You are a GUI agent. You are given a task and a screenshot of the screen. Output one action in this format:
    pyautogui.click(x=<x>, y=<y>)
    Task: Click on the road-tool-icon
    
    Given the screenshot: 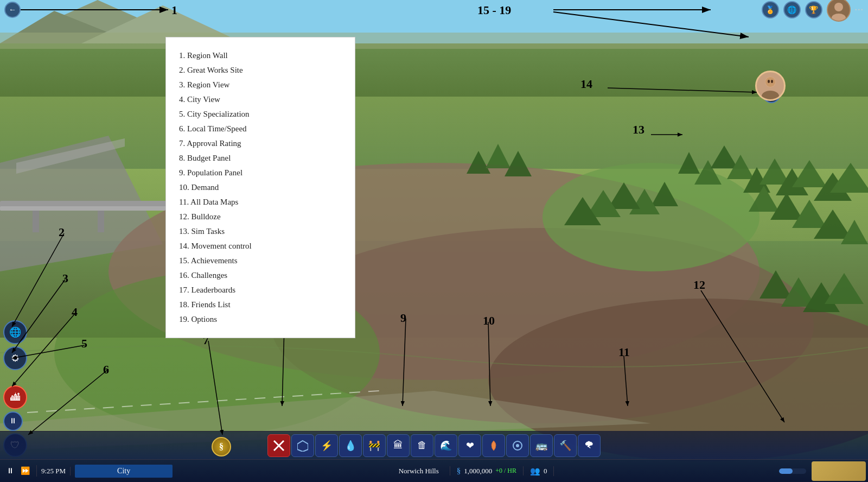 What is the action you would take?
    pyautogui.click(x=279, y=446)
    